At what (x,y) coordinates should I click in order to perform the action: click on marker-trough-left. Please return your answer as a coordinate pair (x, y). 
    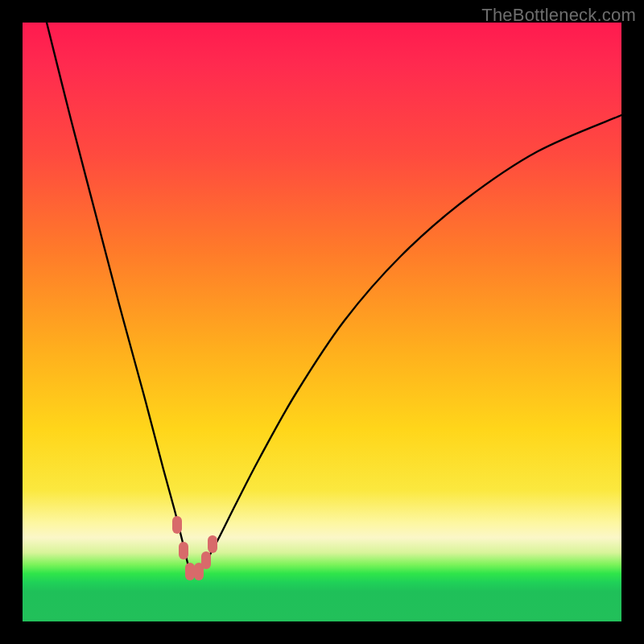
    Looking at the image, I should click on (190, 572).